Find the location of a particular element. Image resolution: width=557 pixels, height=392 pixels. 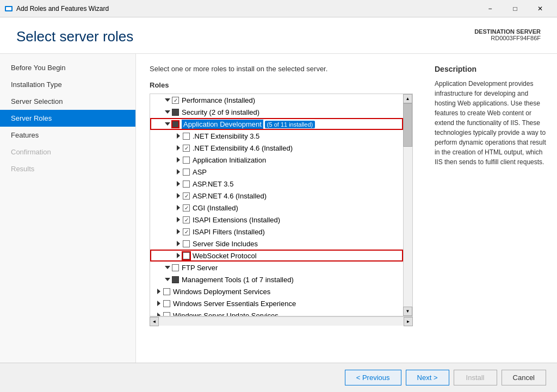

minimize-button: − is located at coordinates (490, 9).